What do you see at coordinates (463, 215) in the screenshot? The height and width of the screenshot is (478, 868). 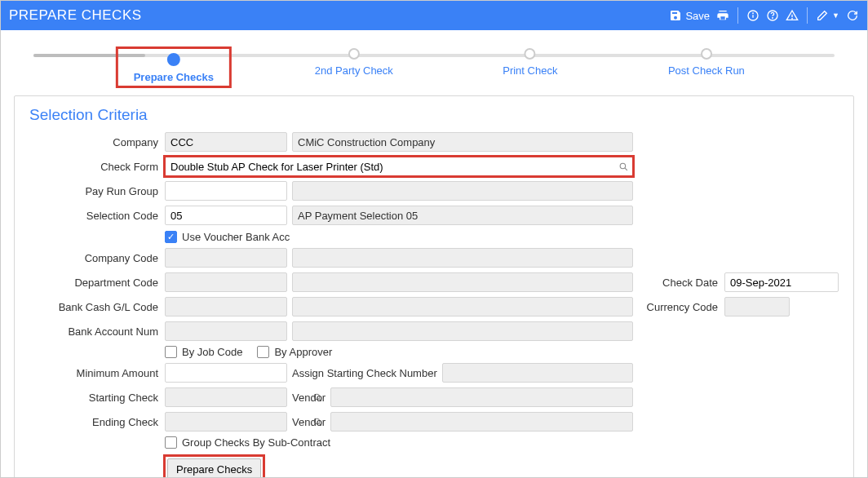 I see `selection-code-desc: AP Payment Selection 05` at bounding box center [463, 215].